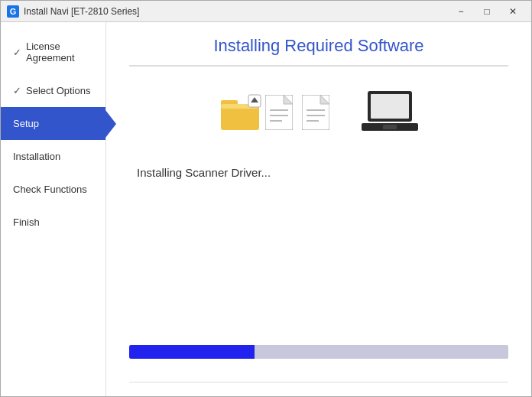  I want to click on sidebar-label-finish: Finish, so click(26, 222).